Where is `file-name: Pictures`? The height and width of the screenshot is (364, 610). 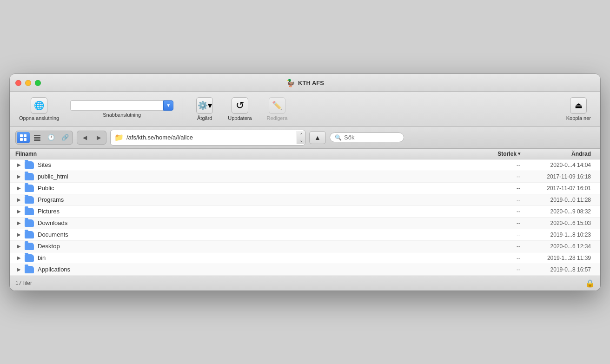 file-name: Pictures is located at coordinates (256, 211).